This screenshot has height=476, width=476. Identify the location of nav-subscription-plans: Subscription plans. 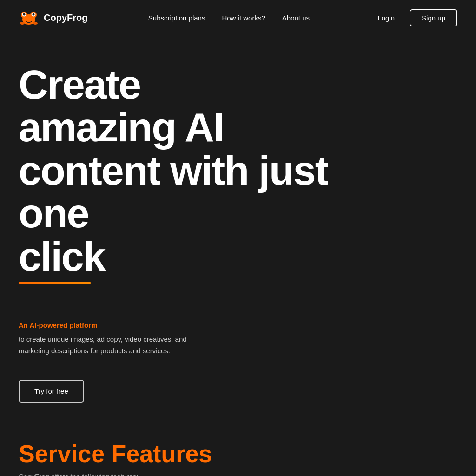
(177, 18).